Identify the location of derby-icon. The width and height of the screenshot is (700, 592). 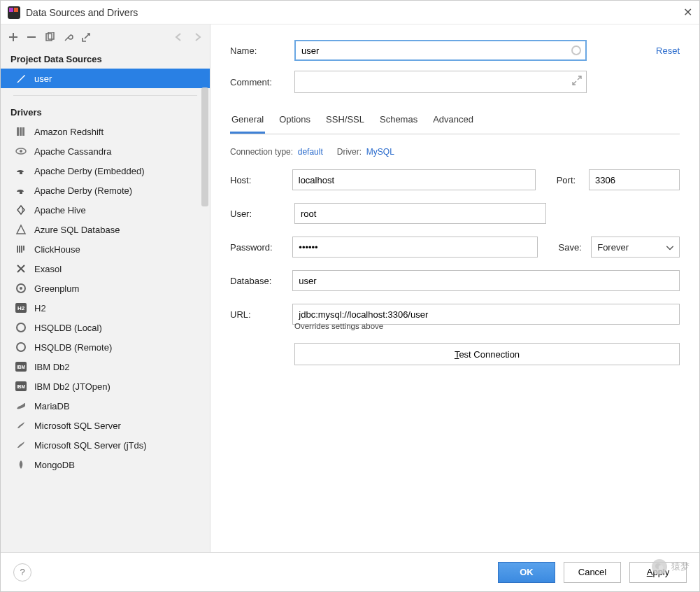
(21, 190).